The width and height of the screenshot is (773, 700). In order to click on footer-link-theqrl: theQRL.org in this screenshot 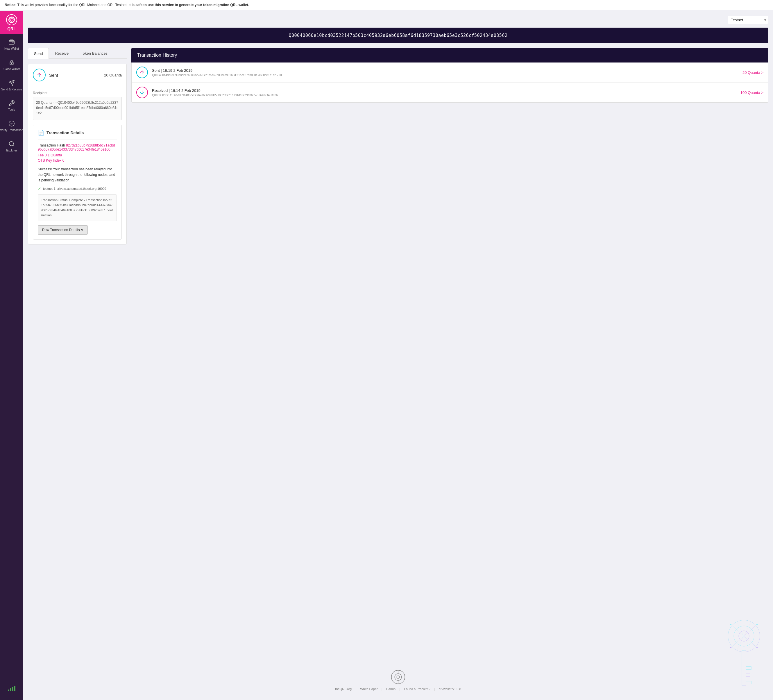, I will do `click(344, 689)`.